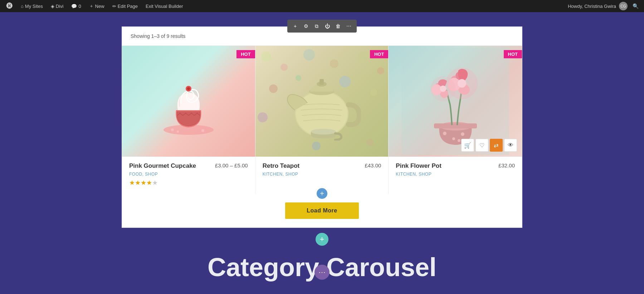  What do you see at coordinates (74, 6) in the screenshot?
I see `comment-icon: 💬` at bounding box center [74, 6].